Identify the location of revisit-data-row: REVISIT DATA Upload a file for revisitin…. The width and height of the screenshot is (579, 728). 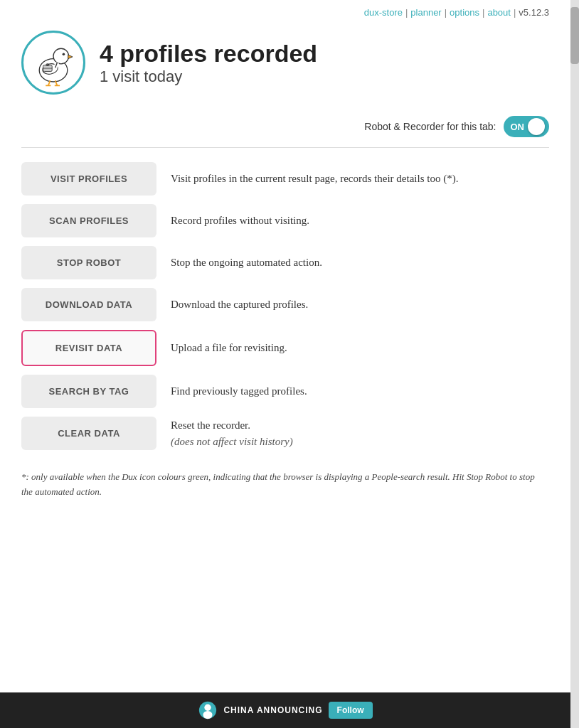
(285, 348).